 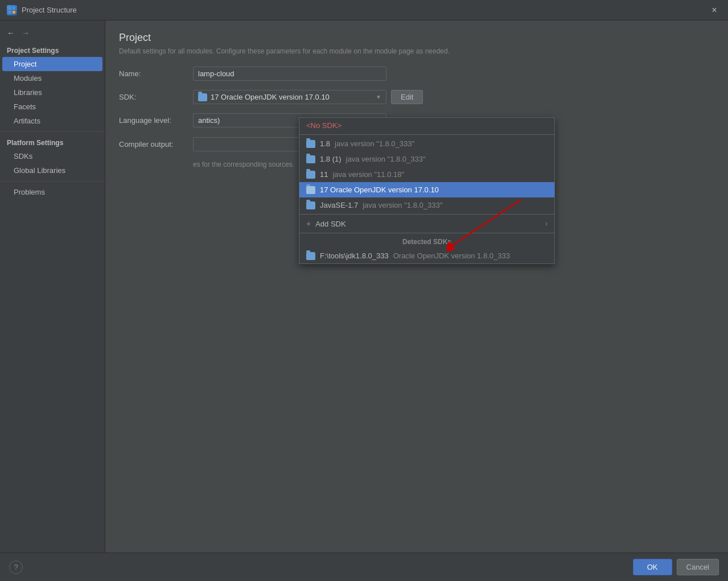 What do you see at coordinates (52, 50) in the screenshot?
I see `project-settings-header: Project Settings` at bounding box center [52, 50].